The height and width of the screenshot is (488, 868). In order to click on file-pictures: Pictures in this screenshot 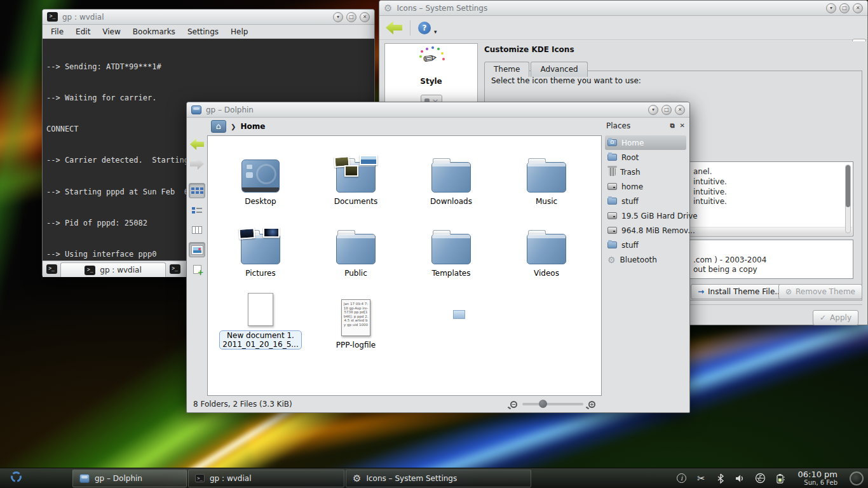, I will do `click(261, 247)`.